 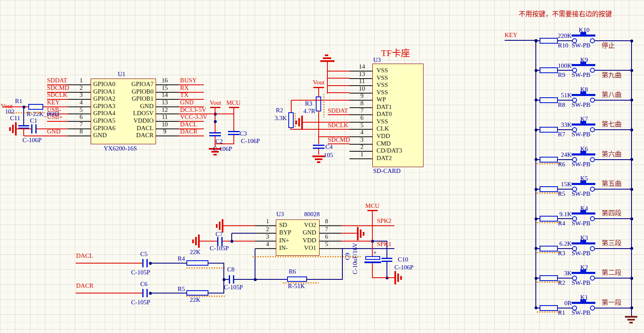 I want to click on resistor-designator: R9, so click(x=562, y=75).